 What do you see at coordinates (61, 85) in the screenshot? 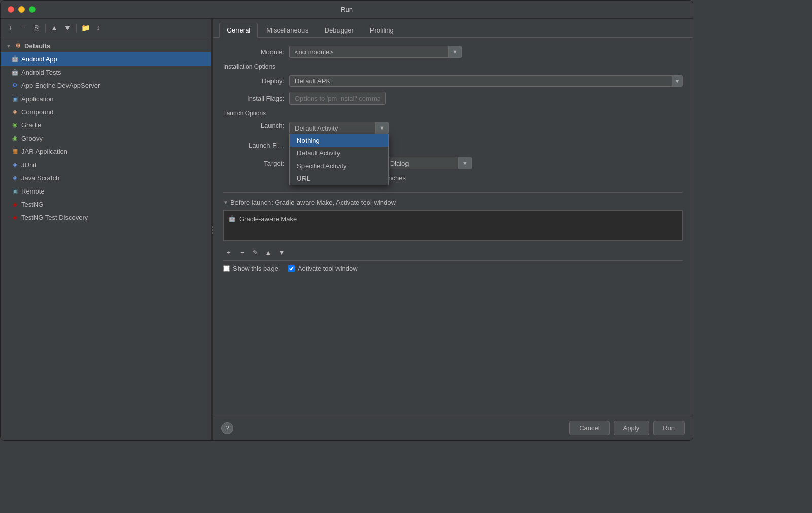
I see `sidebar-item-label: App Engine DevAppServer` at bounding box center [61, 85].